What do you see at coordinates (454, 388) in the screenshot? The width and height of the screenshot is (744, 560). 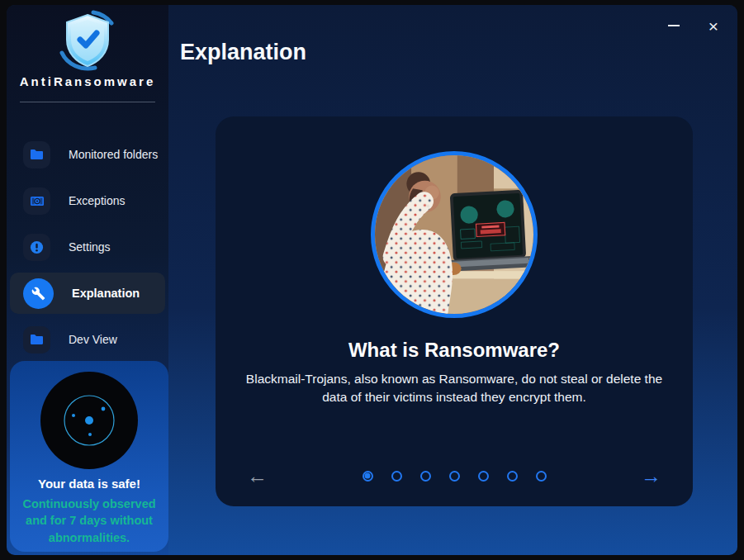 I see `slide-body-text: Blackmail-Trojans, also known as Ransomw…` at bounding box center [454, 388].